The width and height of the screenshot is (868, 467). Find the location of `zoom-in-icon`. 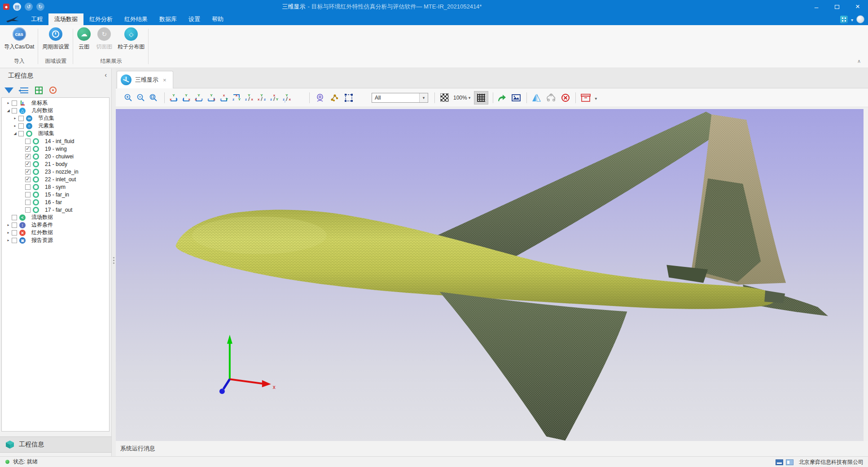

zoom-in-icon is located at coordinates (128, 98).